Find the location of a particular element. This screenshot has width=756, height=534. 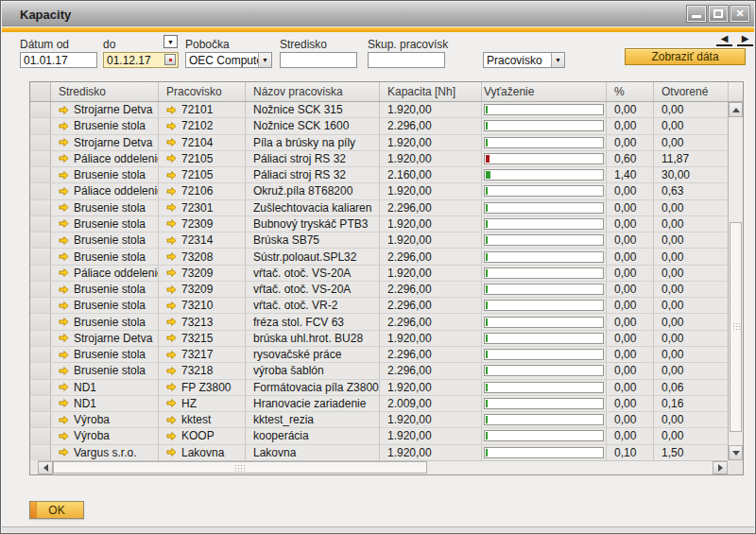

horizontal-scrollbar-thumb is located at coordinates (240, 467).